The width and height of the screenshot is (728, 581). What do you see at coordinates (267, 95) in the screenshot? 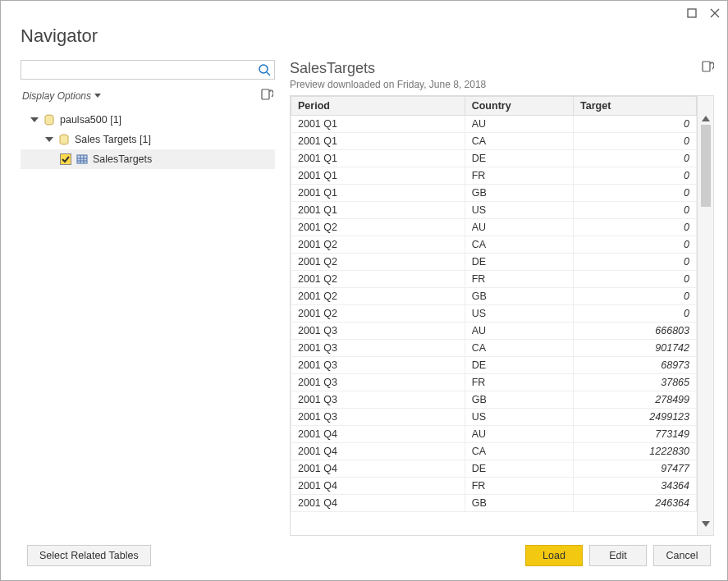
I see `refresh-tree-icon` at bounding box center [267, 95].